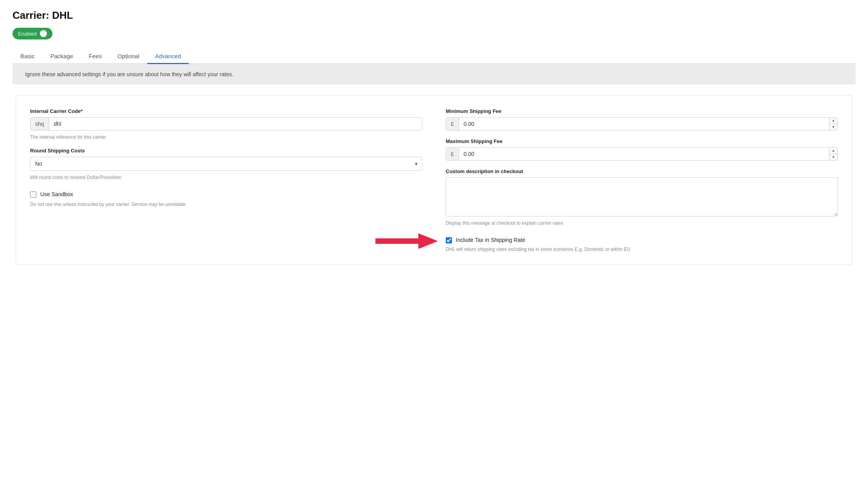 The width and height of the screenshot is (868, 483). What do you see at coordinates (434, 16) in the screenshot?
I see `page-title: Carrier: DHL` at bounding box center [434, 16].